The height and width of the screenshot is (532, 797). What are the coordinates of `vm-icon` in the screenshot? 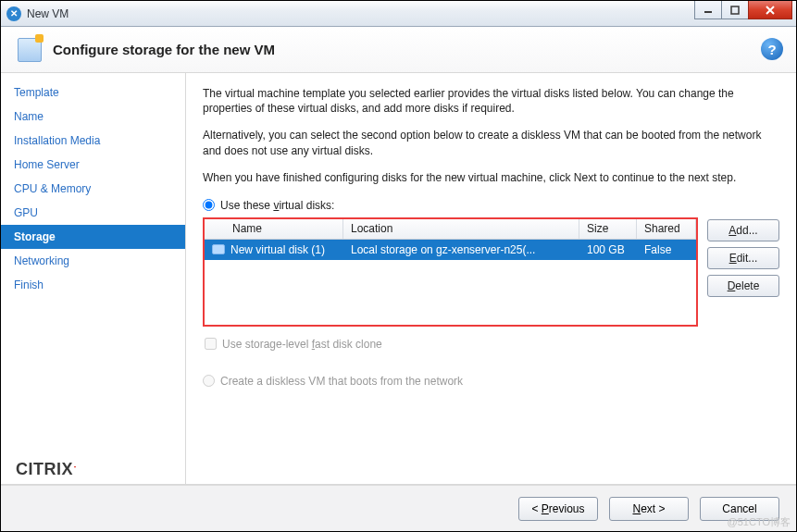 It's located at (30, 50).